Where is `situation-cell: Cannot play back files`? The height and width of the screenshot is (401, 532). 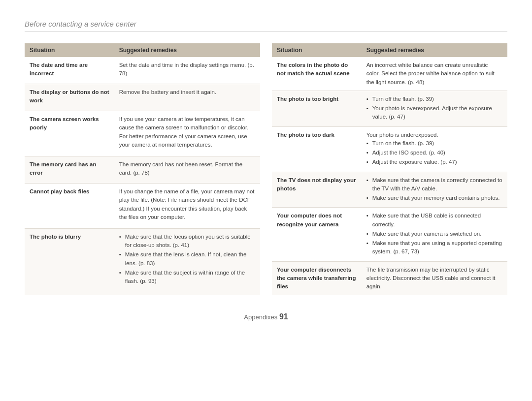
situation-cell: Cannot play back files is located at coordinates (69, 206).